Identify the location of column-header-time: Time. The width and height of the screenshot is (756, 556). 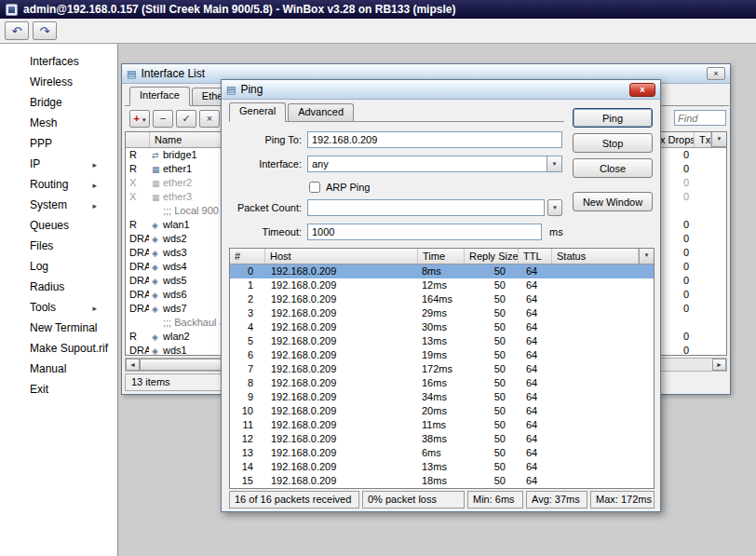
(441, 256).